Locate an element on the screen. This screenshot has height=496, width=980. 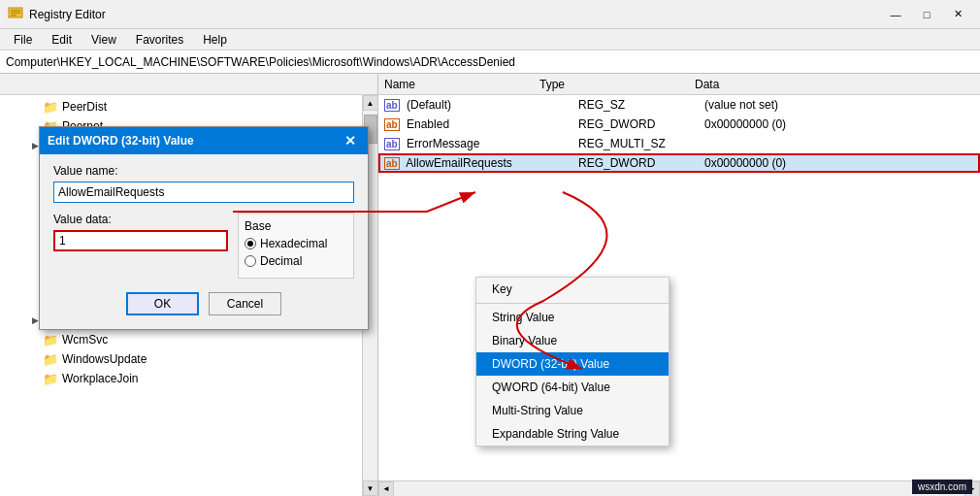
table-row-default: ab (Default) REG_SZ (value not set) is located at coordinates (679, 105).